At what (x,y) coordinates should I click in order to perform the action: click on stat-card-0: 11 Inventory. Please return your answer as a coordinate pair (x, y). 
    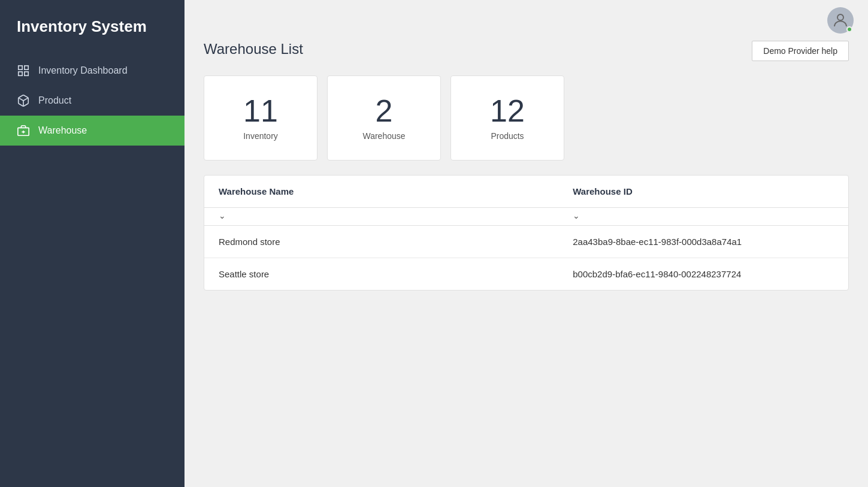
    Looking at the image, I should click on (261, 118).